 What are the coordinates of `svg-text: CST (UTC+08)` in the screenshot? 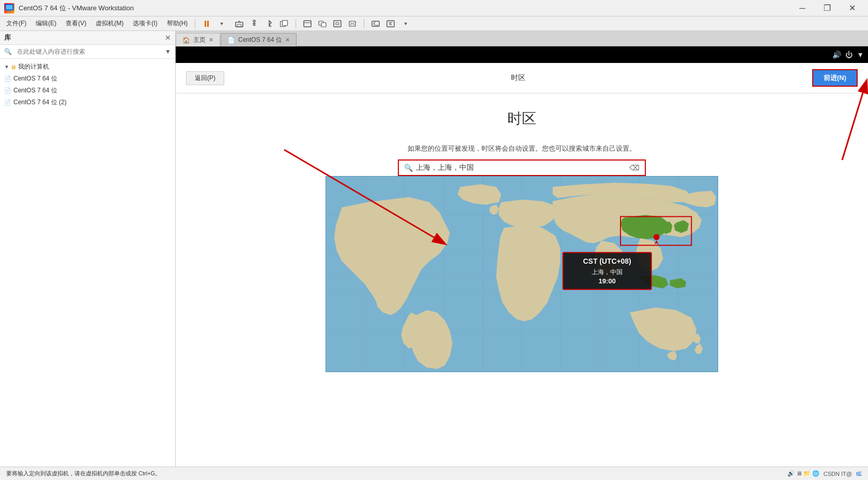 It's located at (608, 261).